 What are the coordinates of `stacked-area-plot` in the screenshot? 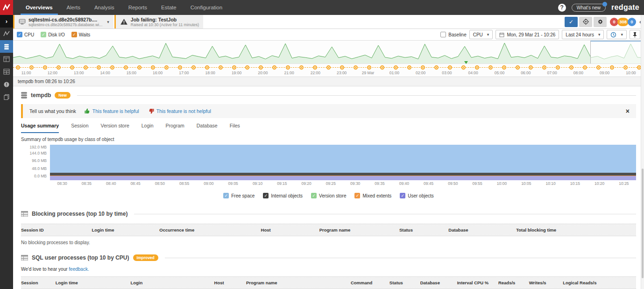 It's located at (343, 162).